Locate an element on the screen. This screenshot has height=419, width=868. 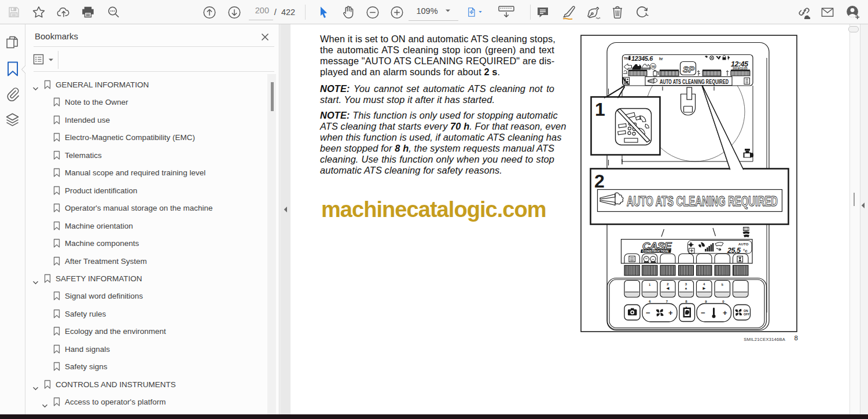
svg-text: 9 is located at coordinates (706, 302).